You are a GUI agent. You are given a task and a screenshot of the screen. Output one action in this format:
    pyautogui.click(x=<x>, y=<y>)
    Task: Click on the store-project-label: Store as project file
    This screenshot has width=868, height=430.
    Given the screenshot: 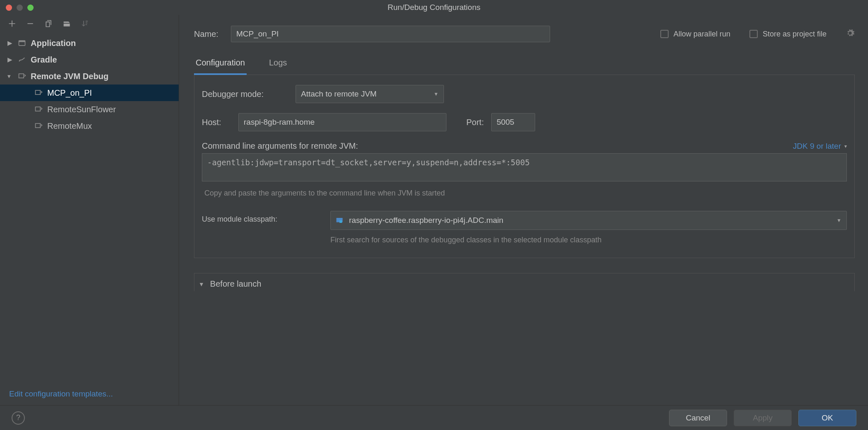 What is the action you would take?
    pyautogui.click(x=795, y=34)
    